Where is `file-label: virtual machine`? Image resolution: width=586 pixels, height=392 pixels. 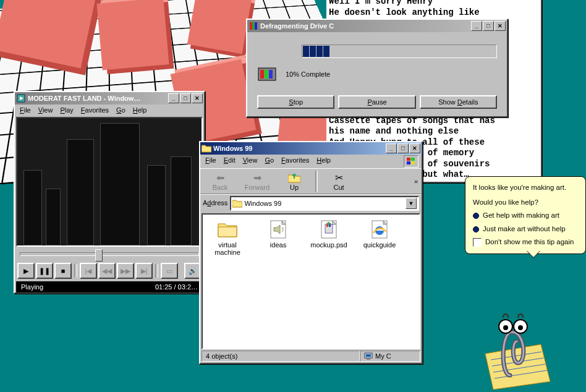 file-label: virtual machine is located at coordinates (227, 249).